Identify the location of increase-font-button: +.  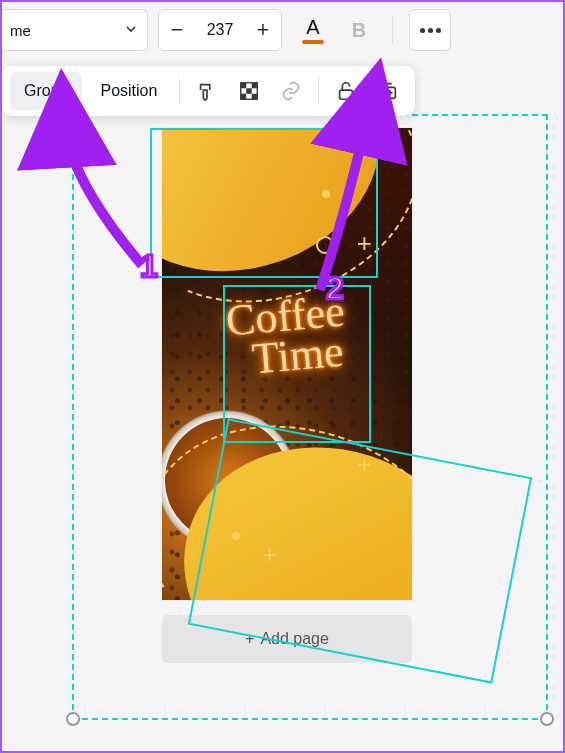
(263, 30).